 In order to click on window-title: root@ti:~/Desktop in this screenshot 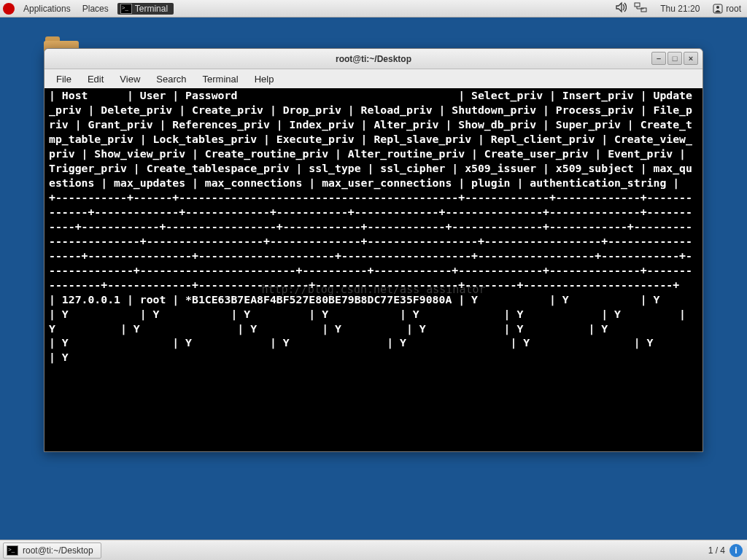, I will do `click(374, 59)`.